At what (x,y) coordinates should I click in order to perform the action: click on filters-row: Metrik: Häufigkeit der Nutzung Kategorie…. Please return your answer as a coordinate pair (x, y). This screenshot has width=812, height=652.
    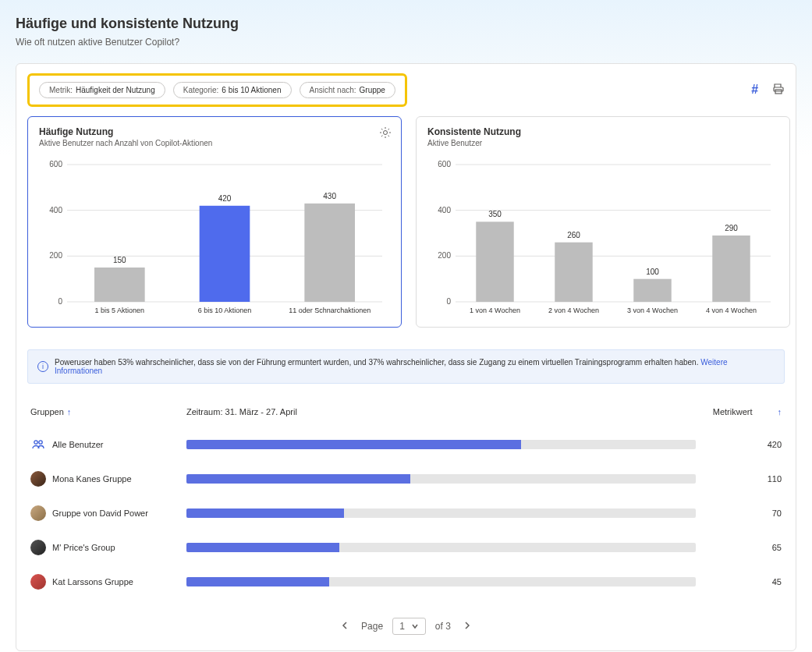
    Looking at the image, I should click on (406, 90).